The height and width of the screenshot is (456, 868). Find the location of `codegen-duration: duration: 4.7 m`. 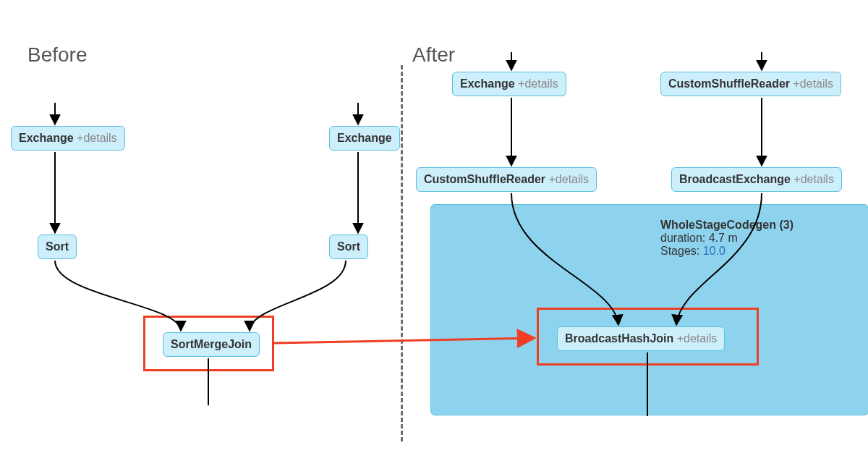

codegen-duration: duration: 4.7 m is located at coordinates (727, 238).